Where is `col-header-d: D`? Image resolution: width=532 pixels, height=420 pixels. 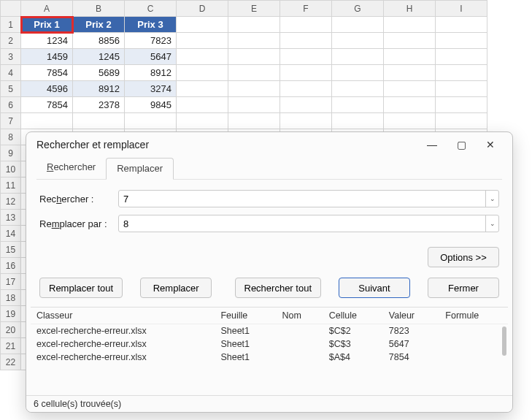
col-header-d: D is located at coordinates (203, 9).